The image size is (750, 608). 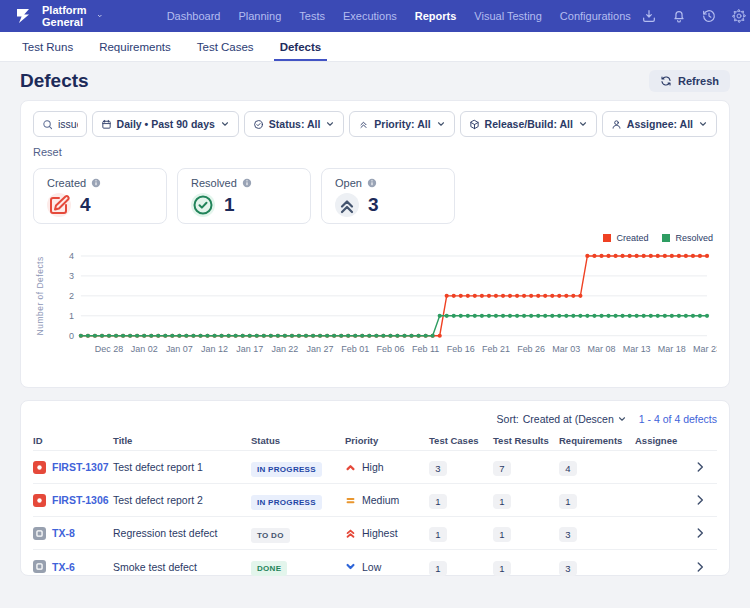 I want to click on reset-filters-link: Reset, so click(x=48, y=152).